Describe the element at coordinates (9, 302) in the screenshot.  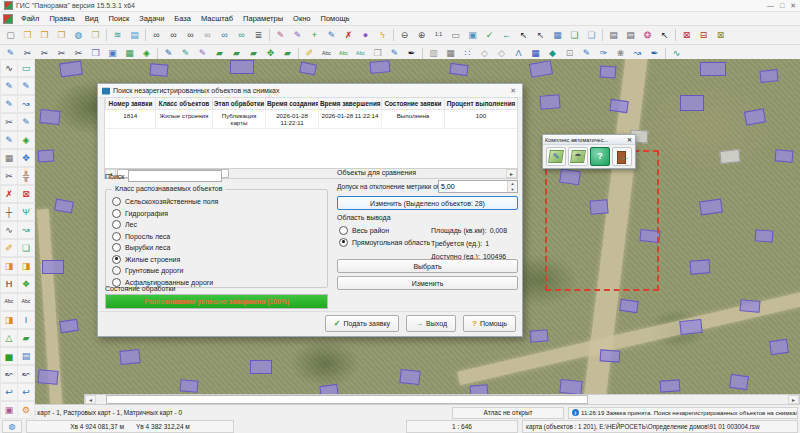
I see `text-tool-1-icon: Abc` at that location.